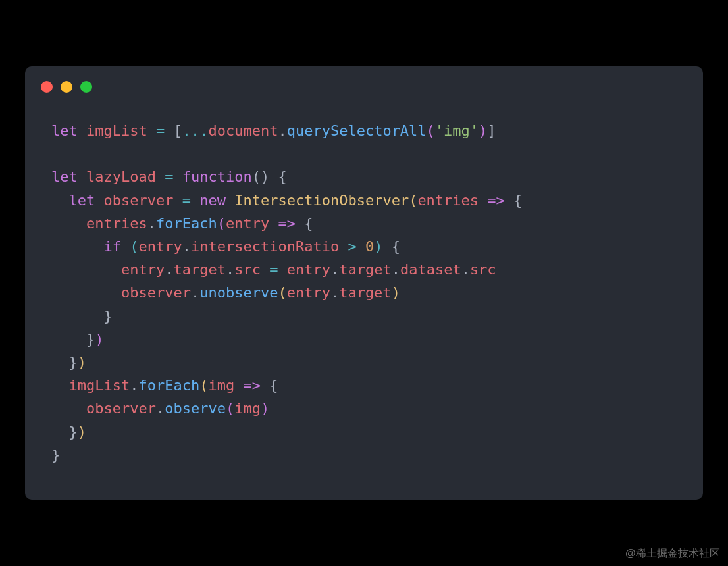  Describe the element at coordinates (321, 200) in the screenshot. I see `code-token: IntersectionObserver` at that location.